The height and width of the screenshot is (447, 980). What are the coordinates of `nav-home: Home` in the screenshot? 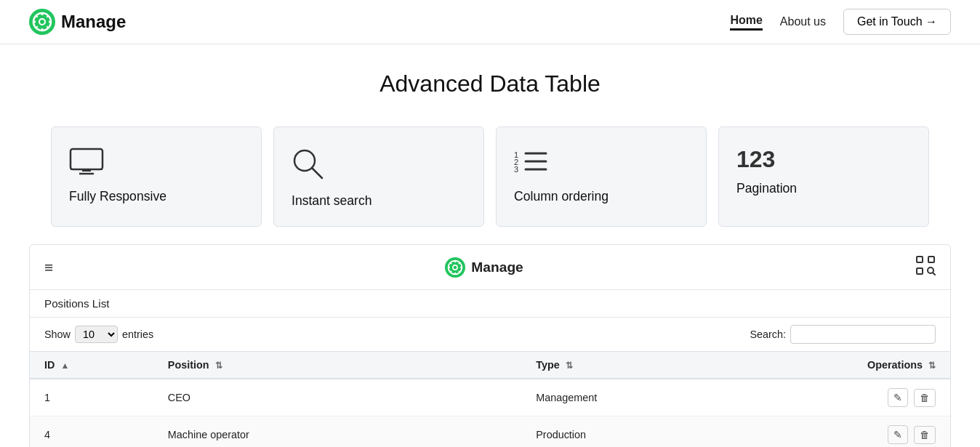 It's located at (746, 22).